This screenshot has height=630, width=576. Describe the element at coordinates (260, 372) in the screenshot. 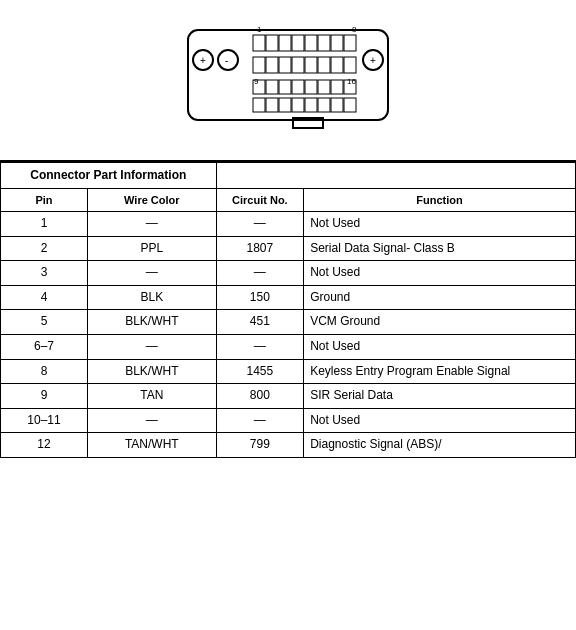

I see `circuit-no-cell: 1455` at that location.